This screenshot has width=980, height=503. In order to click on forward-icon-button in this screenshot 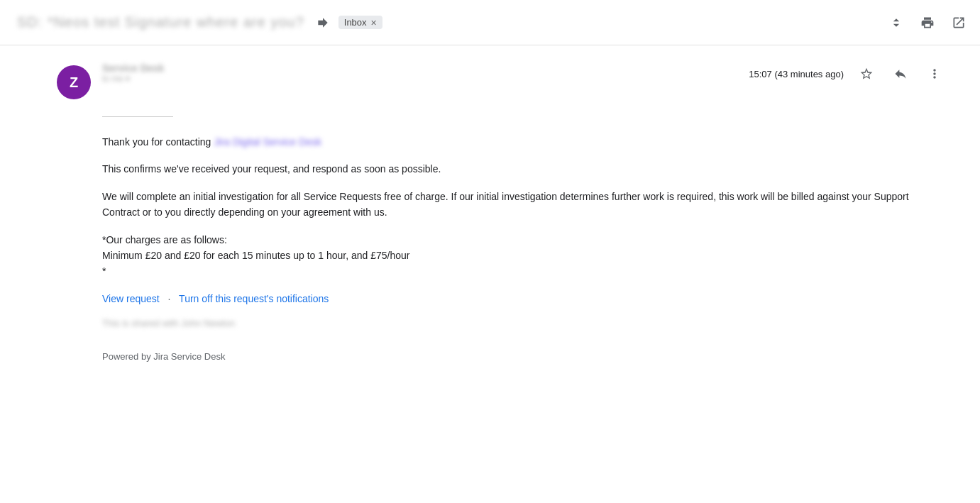, I will do `click(323, 23)`.